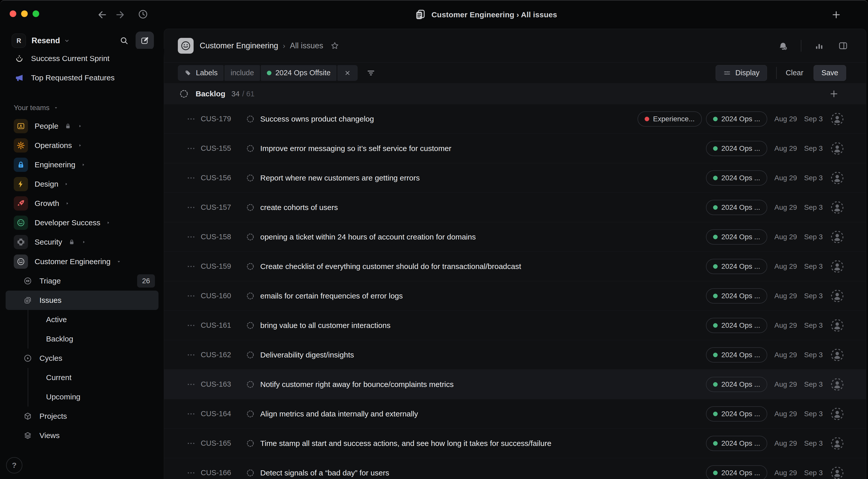  I want to click on new-tab-plus-button, so click(836, 15).